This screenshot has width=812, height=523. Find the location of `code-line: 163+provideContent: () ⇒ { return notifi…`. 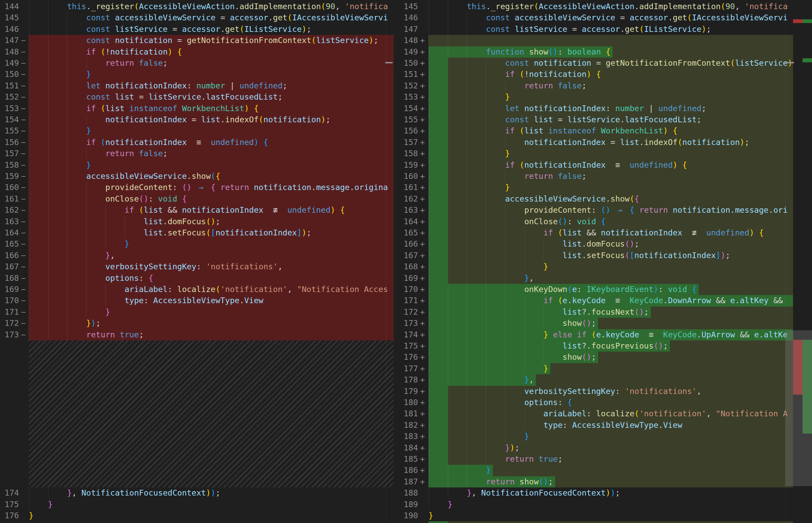

code-line: 163+provideContent: () ⇒ { return notifi… is located at coordinates (603, 210).